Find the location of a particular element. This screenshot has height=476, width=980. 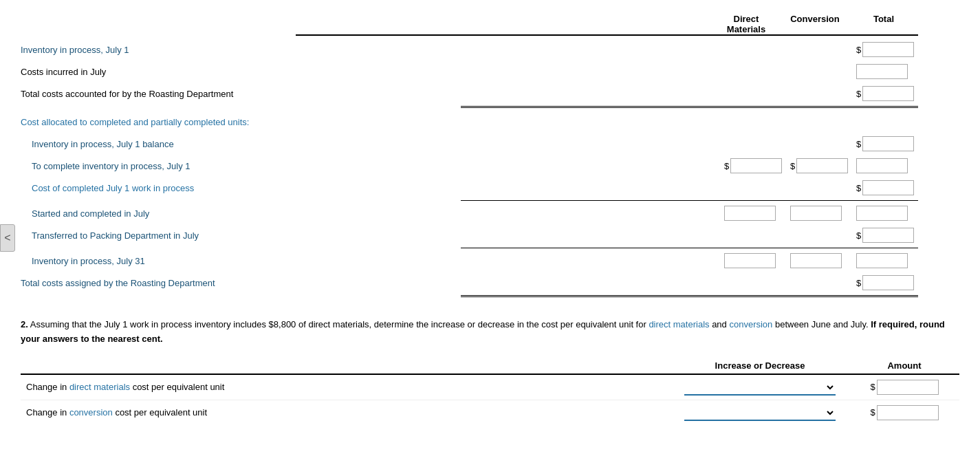

label-total-costs-accounted: Total costs accounted for by the Roastin… is located at coordinates (158, 94).